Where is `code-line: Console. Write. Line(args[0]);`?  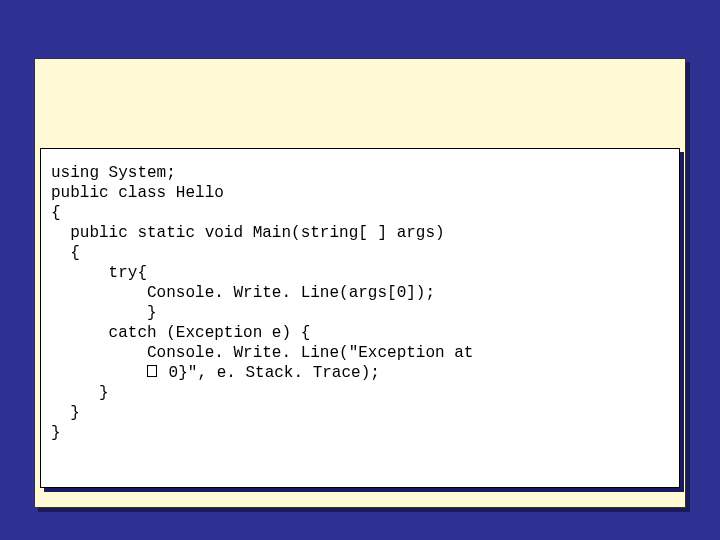
code-line: Console. Write. Line(args[0]); is located at coordinates (243, 293).